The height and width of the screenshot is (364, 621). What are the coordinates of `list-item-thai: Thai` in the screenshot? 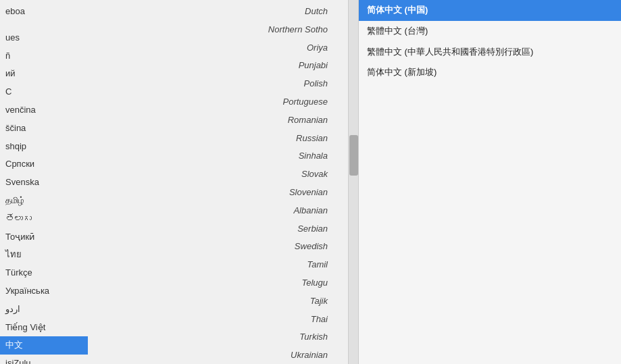 It's located at (208, 320).